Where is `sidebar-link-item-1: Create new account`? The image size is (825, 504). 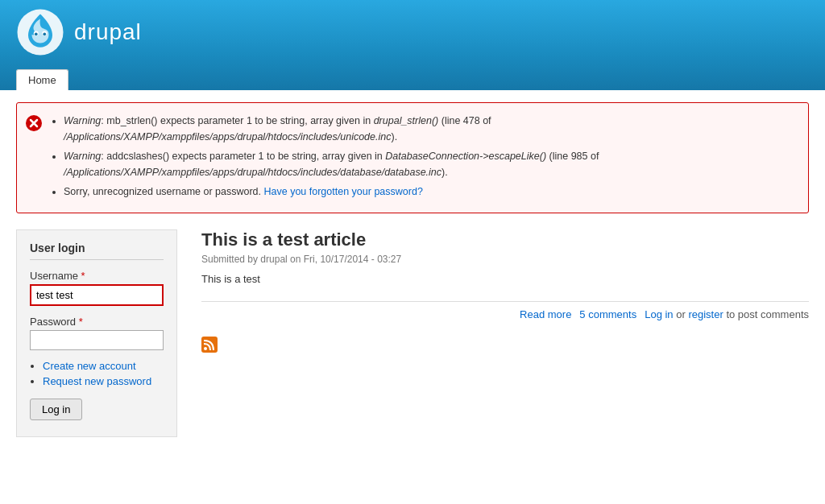 sidebar-link-item-1: Create new account is located at coordinates (103, 366).